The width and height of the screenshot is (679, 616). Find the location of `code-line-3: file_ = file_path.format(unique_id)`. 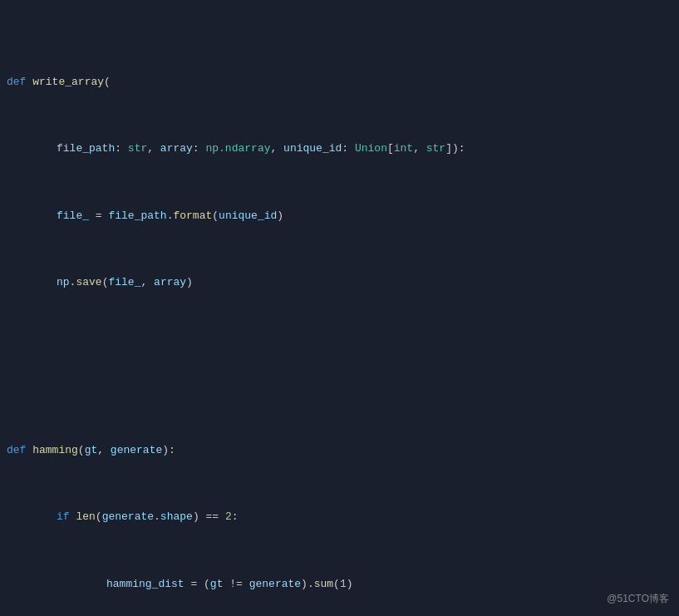

code-line-3: file_ = file_path.format(unique_id) is located at coordinates (339, 216).